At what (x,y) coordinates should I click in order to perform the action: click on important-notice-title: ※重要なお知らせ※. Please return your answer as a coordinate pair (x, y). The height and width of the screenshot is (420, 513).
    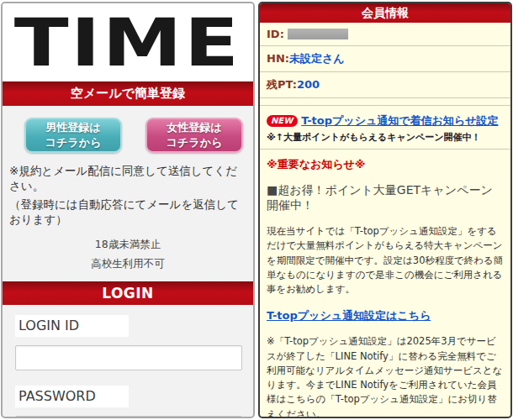
    Looking at the image, I should click on (385, 165).